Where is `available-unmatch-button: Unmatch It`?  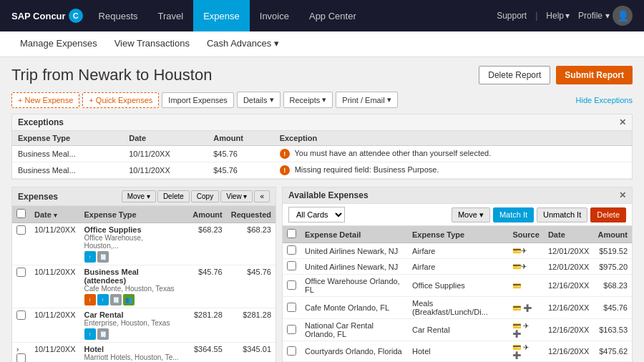
available-unmatch-button: Unmatch It is located at coordinates (562, 215).